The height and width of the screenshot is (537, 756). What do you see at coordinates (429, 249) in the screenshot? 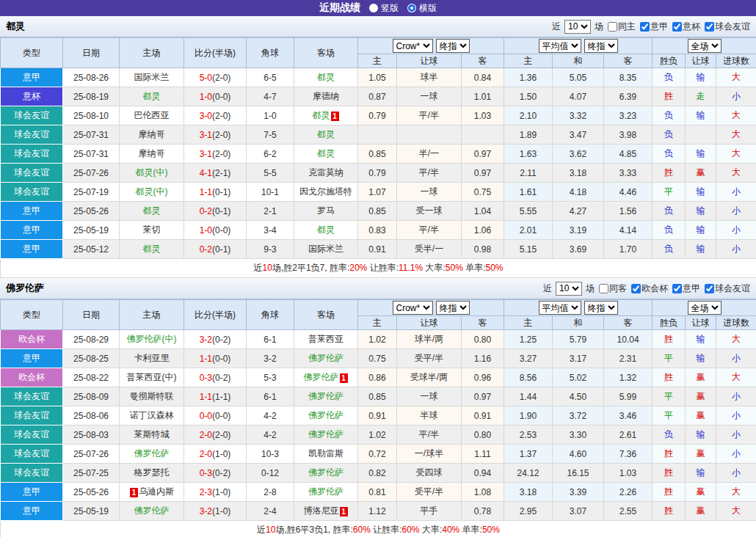
I see `bookmaker-odds-cell: 受半/一` at bounding box center [429, 249].